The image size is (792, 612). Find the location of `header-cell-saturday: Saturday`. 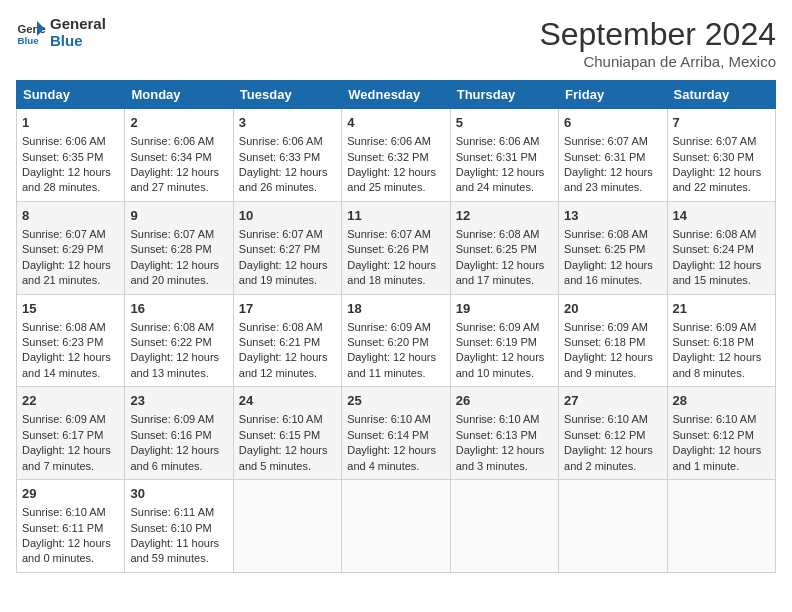

header-cell-saturday: Saturday is located at coordinates (721, 95).